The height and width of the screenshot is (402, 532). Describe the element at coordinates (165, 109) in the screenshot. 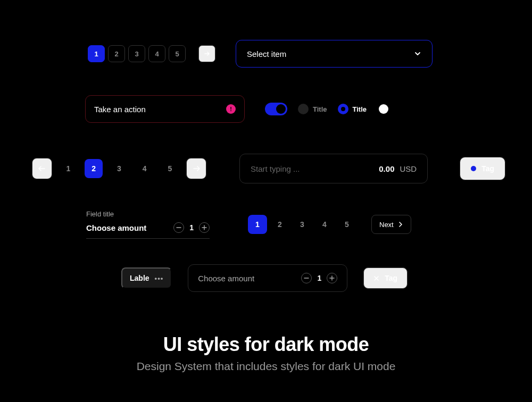

I see `action-input-error: Take an action !` at that location.